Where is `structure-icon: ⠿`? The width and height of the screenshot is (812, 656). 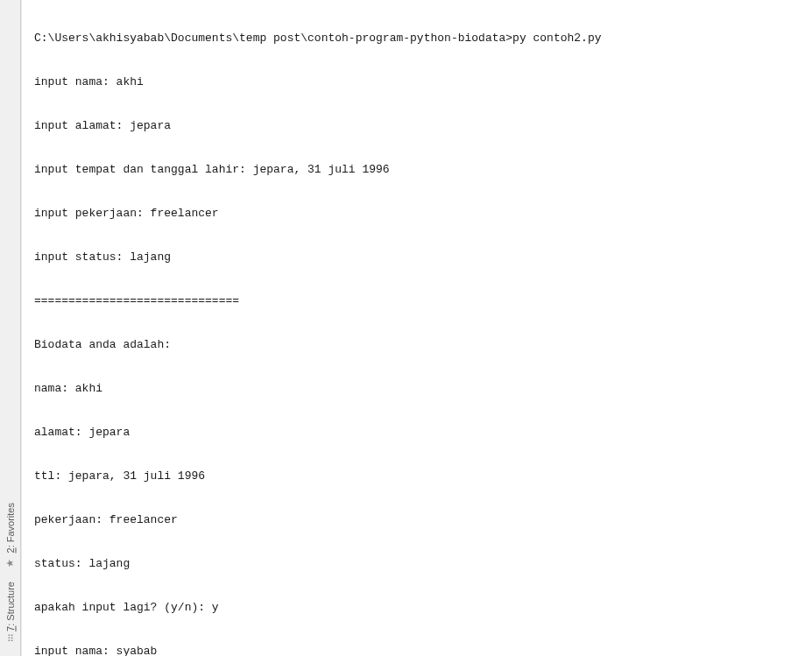 structure-icon: ⠿ is located at coordinates (11, 639).